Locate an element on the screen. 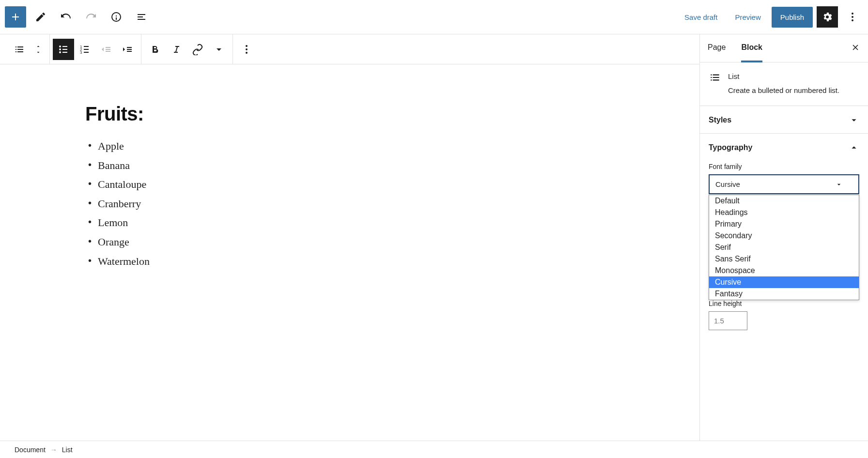  block-type-title: List is located at coordinates (784, 76).